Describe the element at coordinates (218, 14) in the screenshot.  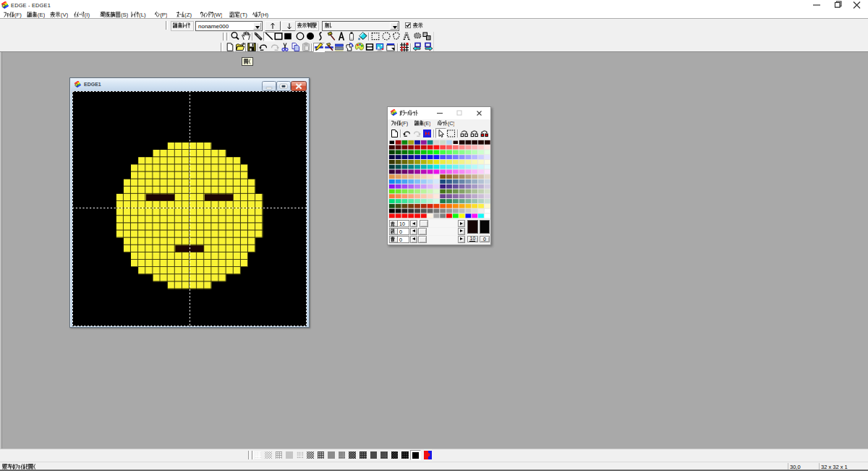
I see `svg-text: (W)` at that location.